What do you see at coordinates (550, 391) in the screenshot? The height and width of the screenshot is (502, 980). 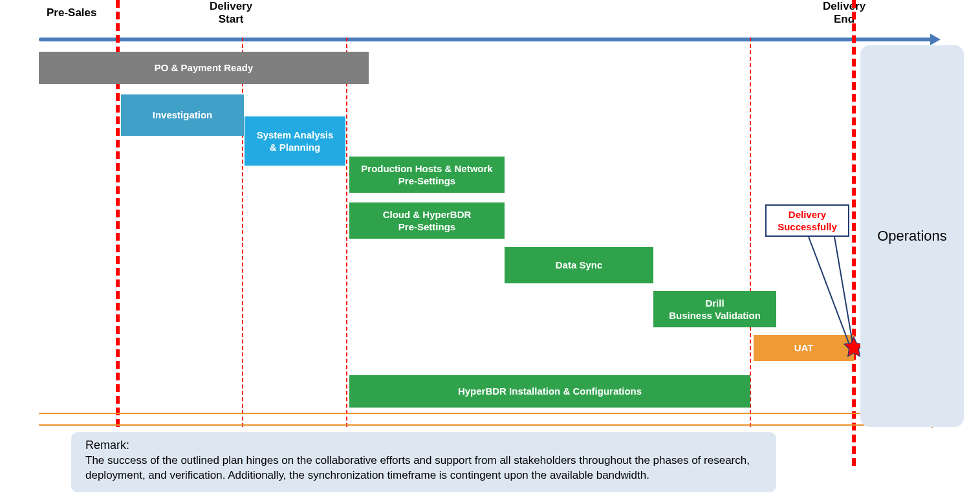 I see `bar-hyperbdr-install: HyperBDR Installation & Configurations` at bounding box center [550, 391].